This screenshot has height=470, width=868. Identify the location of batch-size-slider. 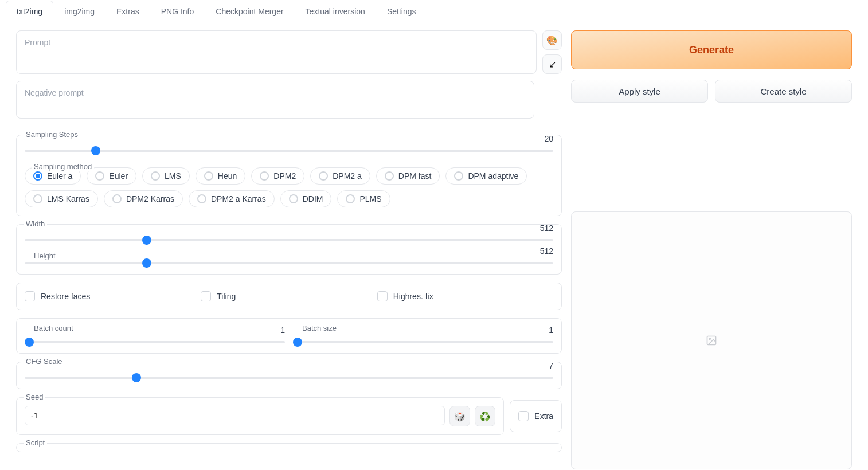
(423, 342).